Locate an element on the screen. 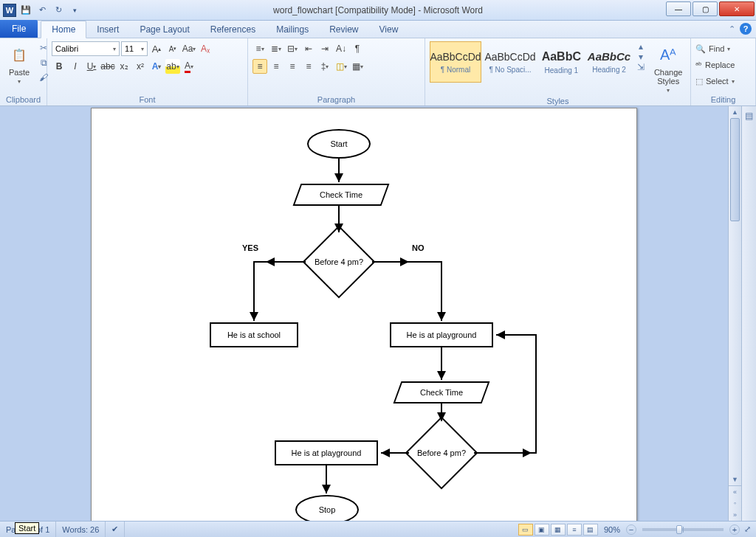 This screenshot has width=756, height=537. sort-icon: A↓ is located at coordinates (341, 49).